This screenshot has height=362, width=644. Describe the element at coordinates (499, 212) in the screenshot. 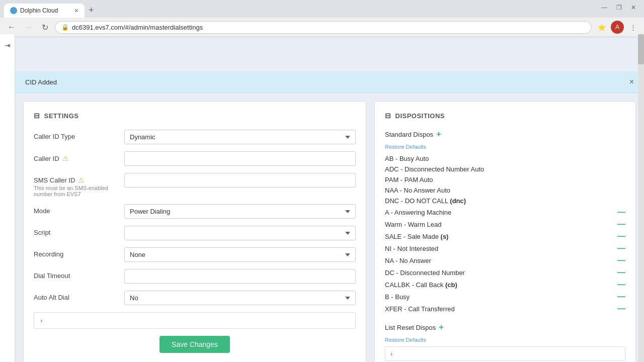

I see `dispo-text: A - Answering Machine` at that location.